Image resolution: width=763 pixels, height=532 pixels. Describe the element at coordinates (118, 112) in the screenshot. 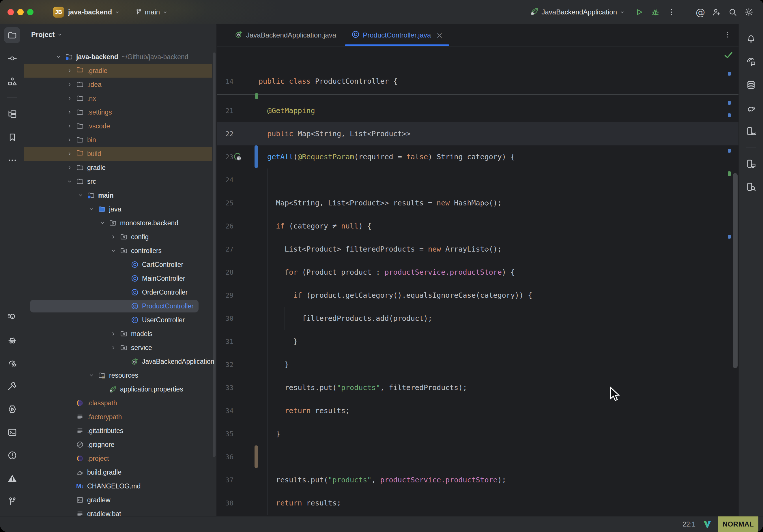

I see `tree-item-.settings: .settings` at that location.